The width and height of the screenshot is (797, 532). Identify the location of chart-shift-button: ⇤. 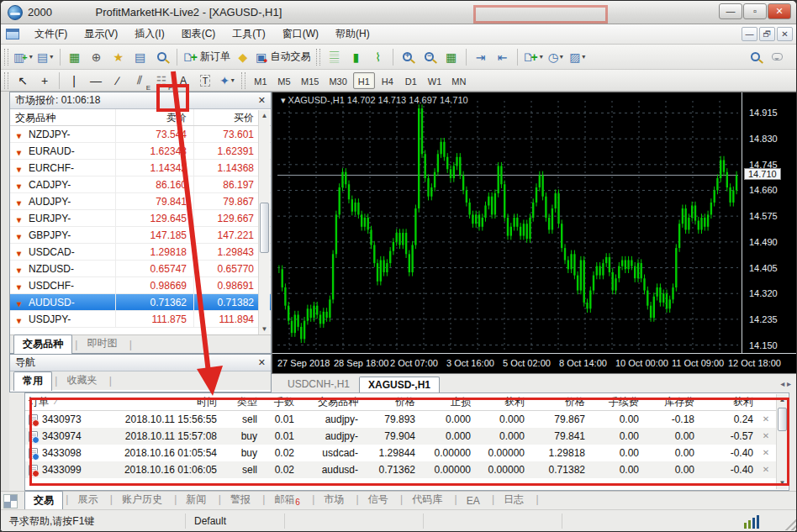
(503, 57).